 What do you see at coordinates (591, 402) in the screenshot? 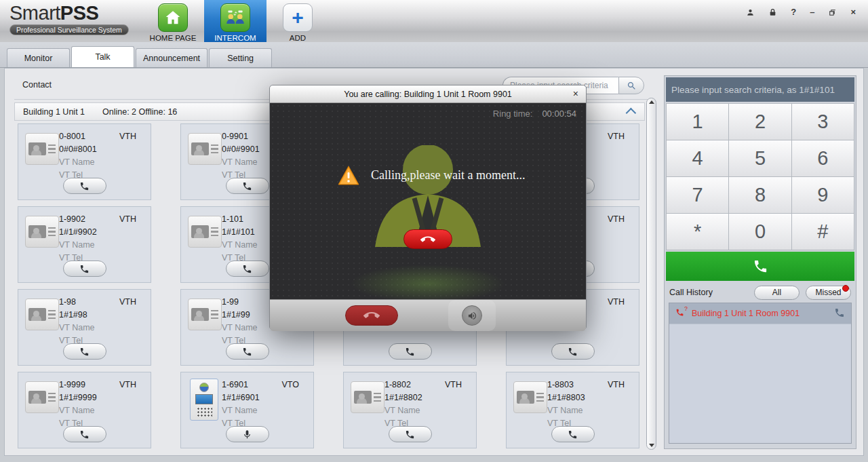
I see `contact-card-info: 1-8803VTH1#1#8803VT NameVT Tel` at bounding box center [591, 402].